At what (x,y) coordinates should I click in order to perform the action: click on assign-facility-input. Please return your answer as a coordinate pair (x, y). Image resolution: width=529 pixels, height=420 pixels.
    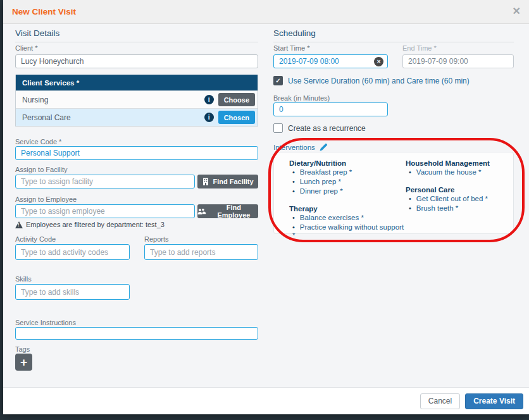
    Looking at the image, I should click on (105, 182).